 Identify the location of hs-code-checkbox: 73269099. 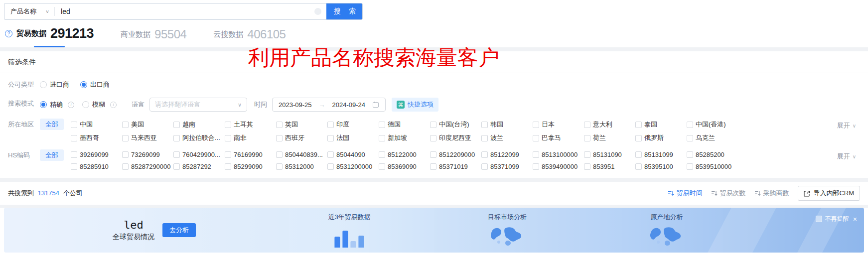
(147, 154).